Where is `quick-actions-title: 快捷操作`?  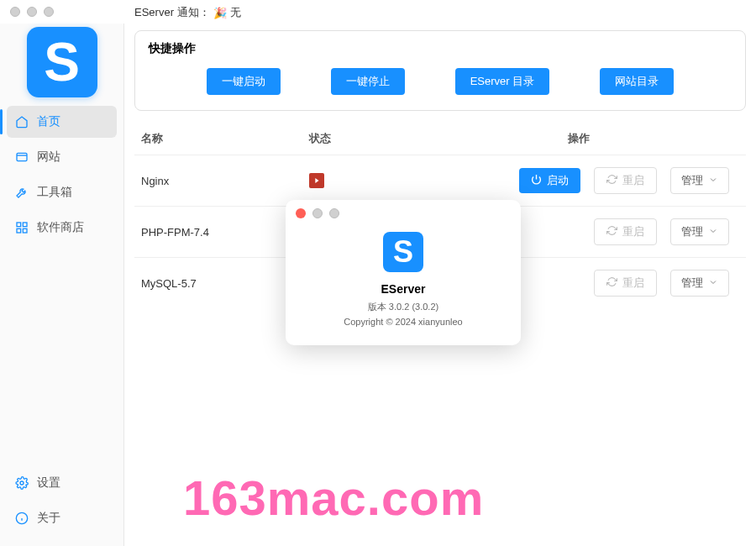
quick-actions-title: 快捷操作 is located at coordinates (440, 49).